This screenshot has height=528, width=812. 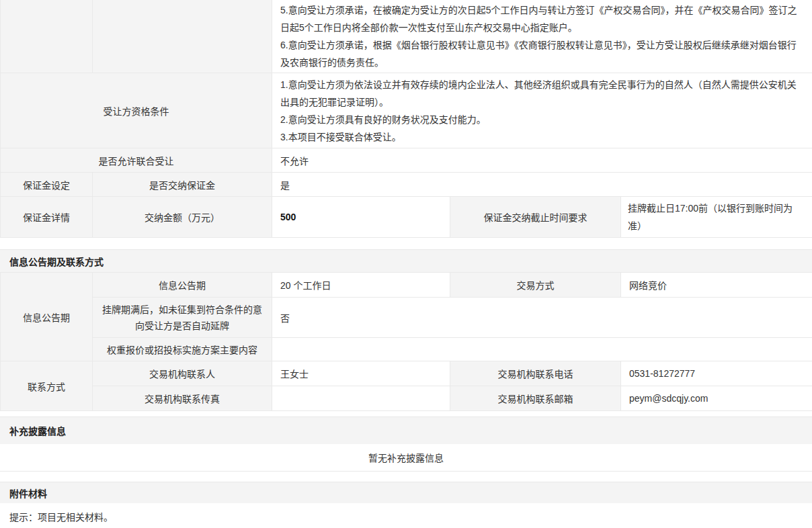 What do you see at coordinates (542, 318) in the screenshot?
I see `auto-extend-value: 否` at bounding box center [542, 318].